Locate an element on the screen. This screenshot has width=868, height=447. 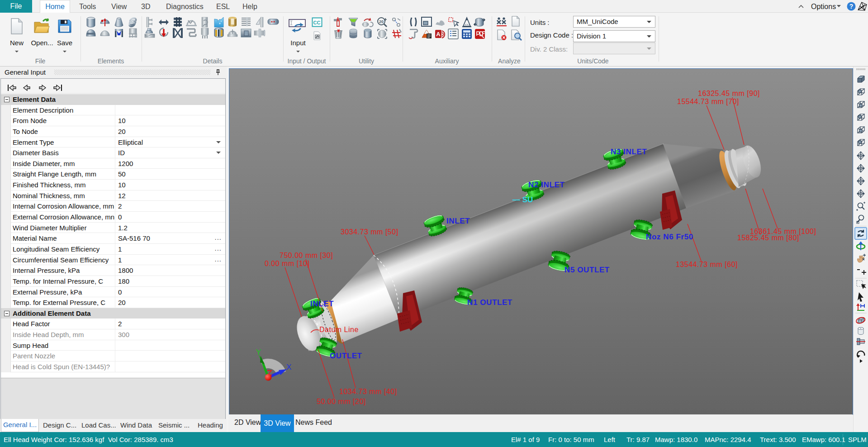
svg-text: N2 INLET is located at coordinates (546, 185).